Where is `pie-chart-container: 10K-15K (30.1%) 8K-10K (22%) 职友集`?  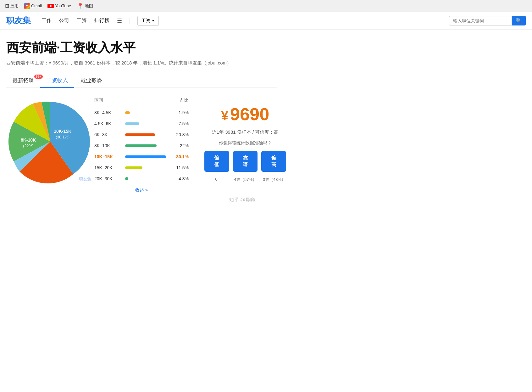
pie-chart-container: 10K-15K (30.1%) 8K-10K (22%) 职友集 is located at coordinates (50, 142).